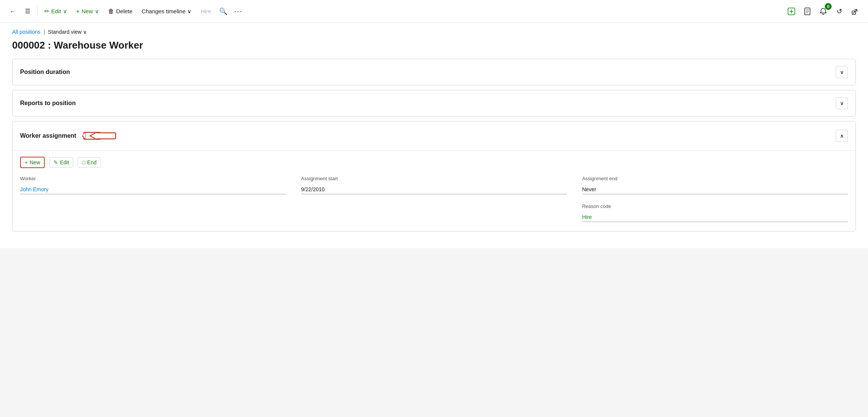 The height and width of the screenshot is (417, 868). Describe the element at coordinates (839, 11) in the screenshot. I see `refresh-icon: ↺` at that location.